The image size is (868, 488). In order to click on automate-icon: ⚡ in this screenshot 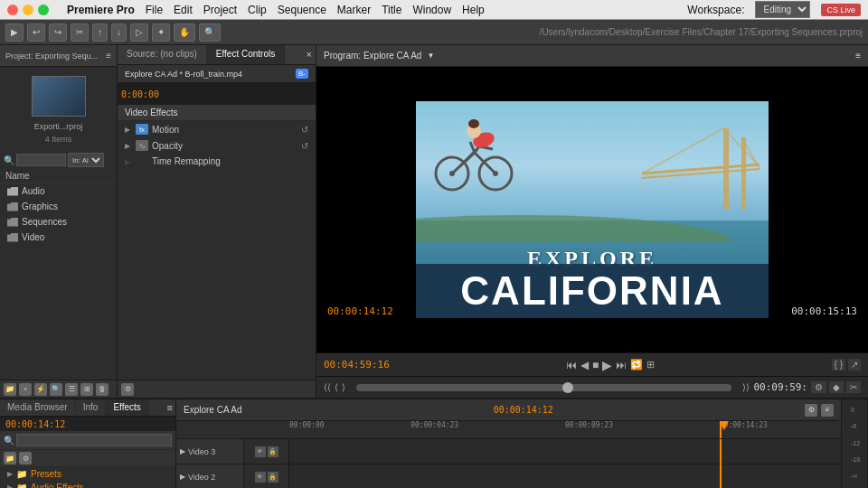, I will do `click(41, 389)`.